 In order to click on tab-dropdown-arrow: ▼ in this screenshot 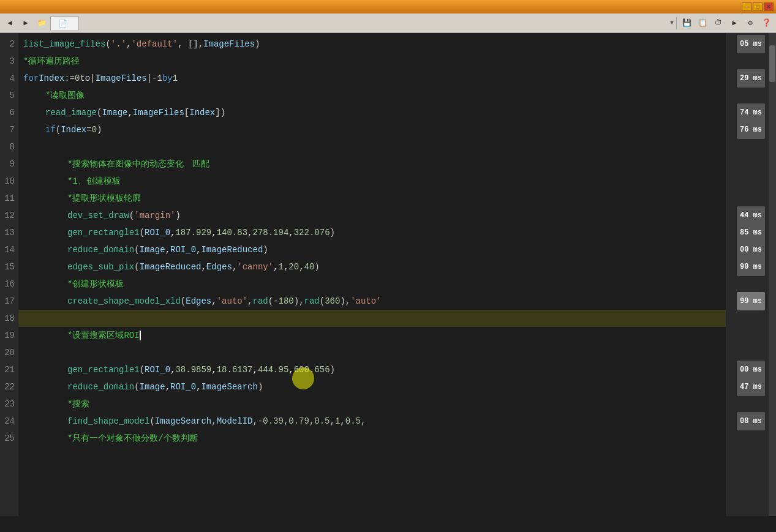, I will do `click(672, 23)`.